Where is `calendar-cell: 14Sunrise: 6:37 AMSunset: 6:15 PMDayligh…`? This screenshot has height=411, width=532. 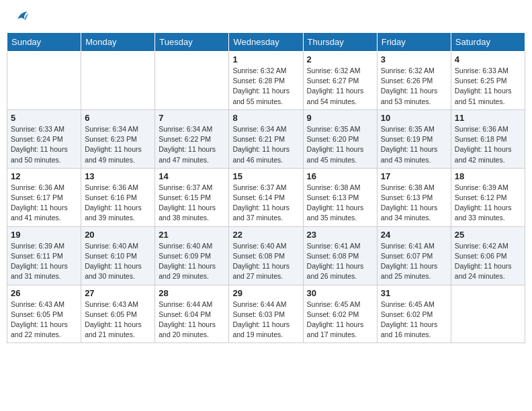
calendar-cell: 14Sunrise: 6:37 AMSunset: 6:15 PMDayligh… is located at coordinates (192, 197).